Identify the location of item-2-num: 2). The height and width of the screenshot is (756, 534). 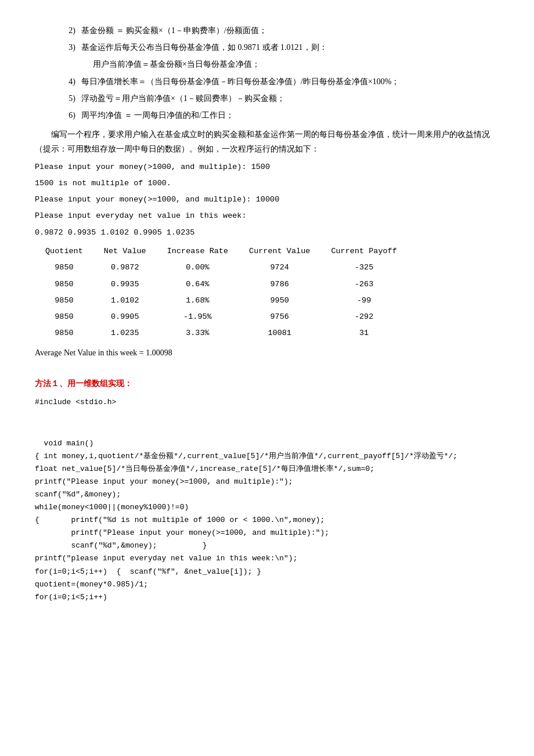
(67, 30).